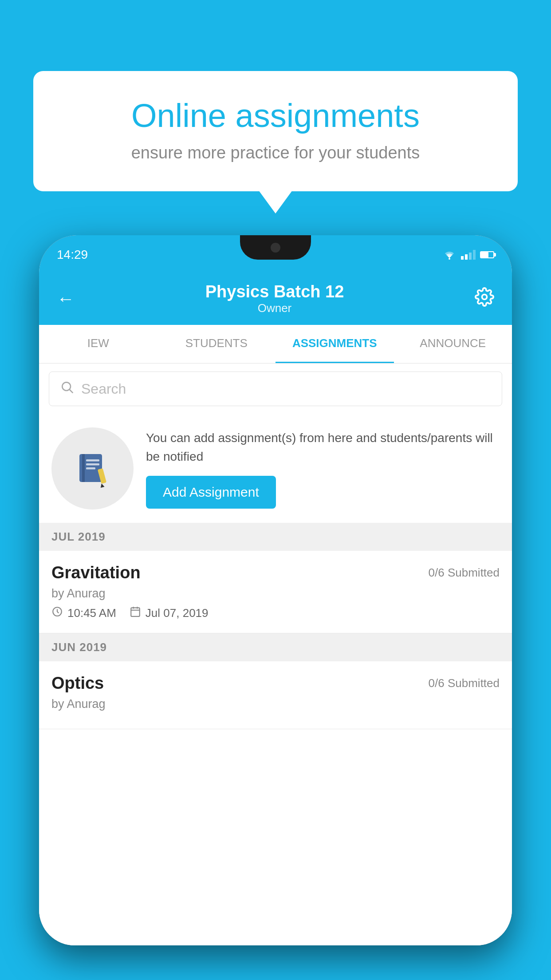  I want to click on promo-content: You can add assignment(s) from here and …, so click(323, 469).